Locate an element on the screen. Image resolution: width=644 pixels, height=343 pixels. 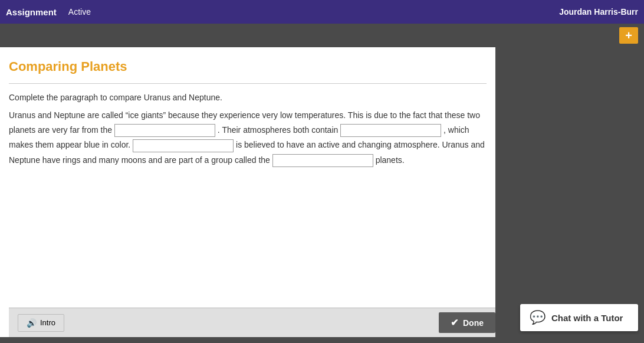
user-name: Jourdan Harris-Burr is located at coordinates (599, 12).